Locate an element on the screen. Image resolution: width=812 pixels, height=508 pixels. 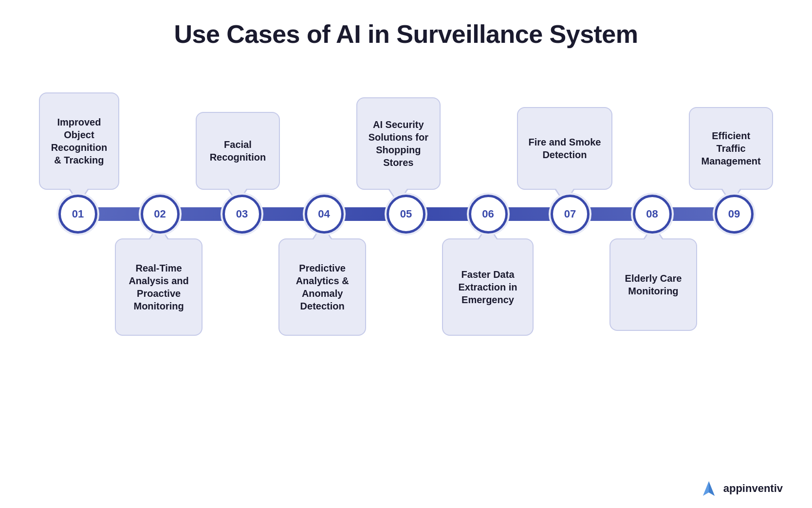
node-04: 04 is located at coordinates (324, 214).